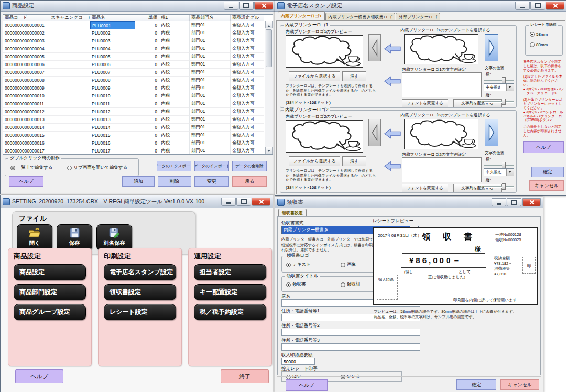 Image resolution: width=566 pixels, height=392 pixels. I want to click on column-header: 単価, so click(147, 18).